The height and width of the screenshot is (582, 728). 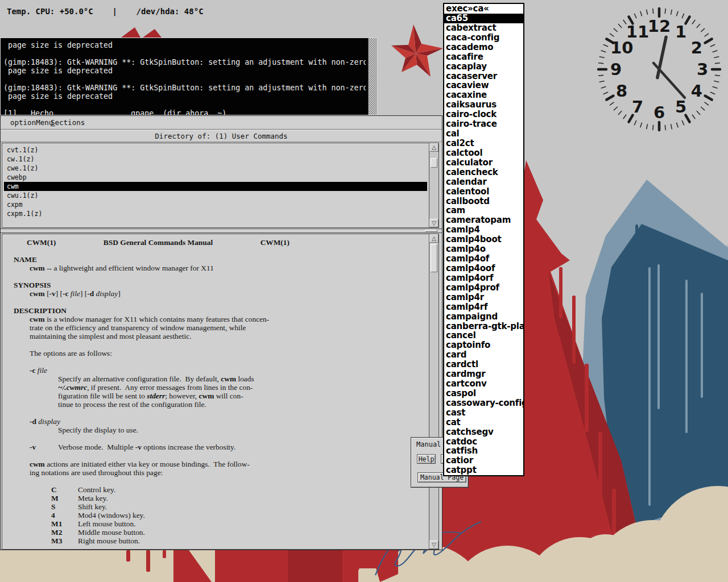 I want to click on exec-menu-item: catppt, so click(x=483, y=471).